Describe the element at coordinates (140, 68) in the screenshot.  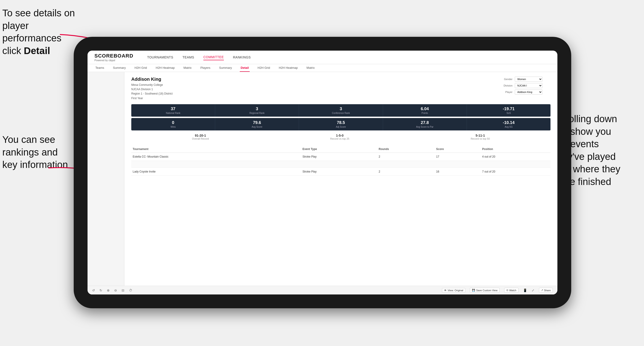
I see `subnav-h2h-grid: H2H Grid` at that location.